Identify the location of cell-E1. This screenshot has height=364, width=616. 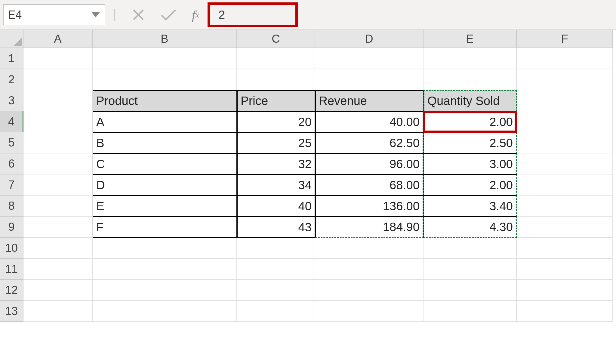
(470, 59).